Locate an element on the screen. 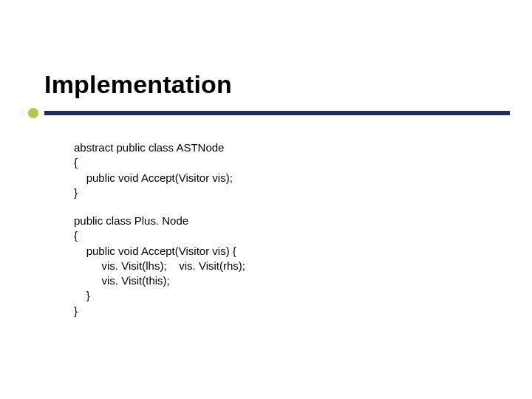 The height and width of the screenshot is (399, 532). title-underline is located at coordinates (266, 113).